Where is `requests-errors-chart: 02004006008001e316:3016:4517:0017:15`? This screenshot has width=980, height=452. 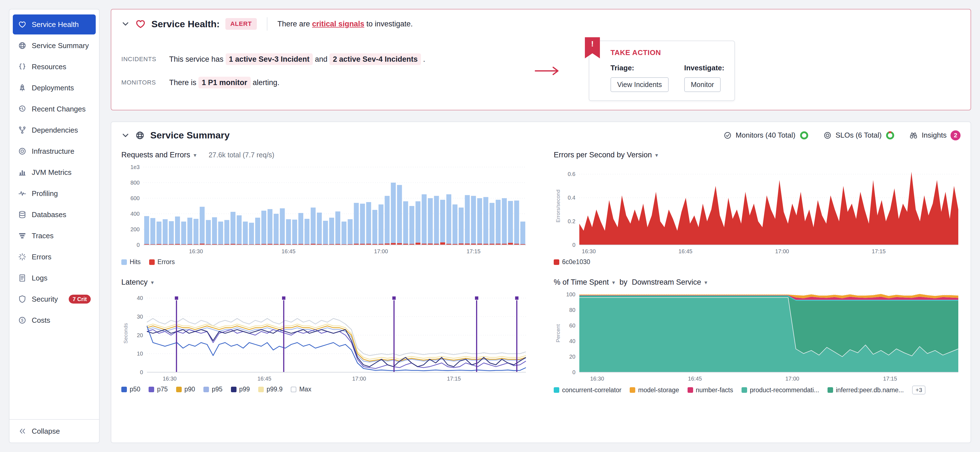 requests-errors-chart: 02004006008001e316:3016:4517:0017:15 is located at coordinates (325, 208).